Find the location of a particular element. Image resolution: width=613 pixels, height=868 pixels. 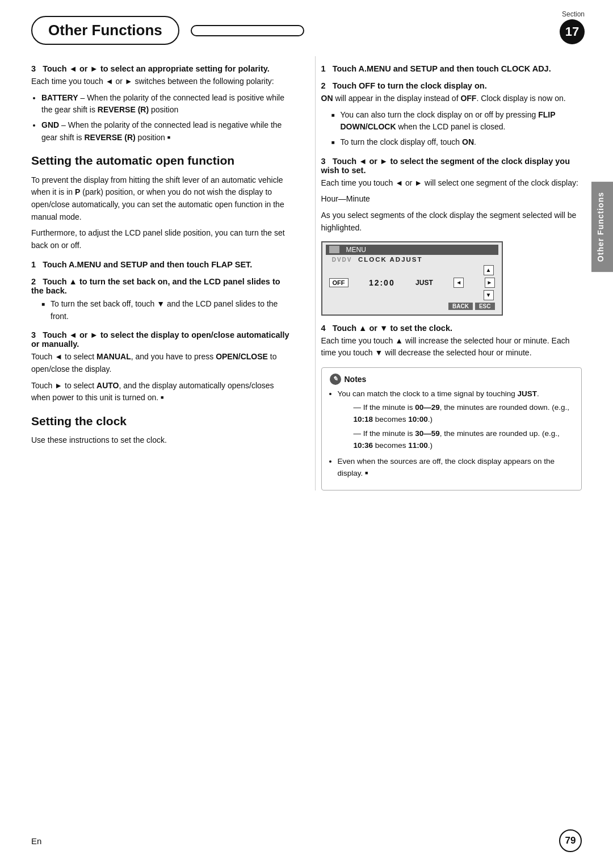

step2-flap-heading: 2 Touch ▲ to turn the set back on, and t… is located at coordinates (162, 286).